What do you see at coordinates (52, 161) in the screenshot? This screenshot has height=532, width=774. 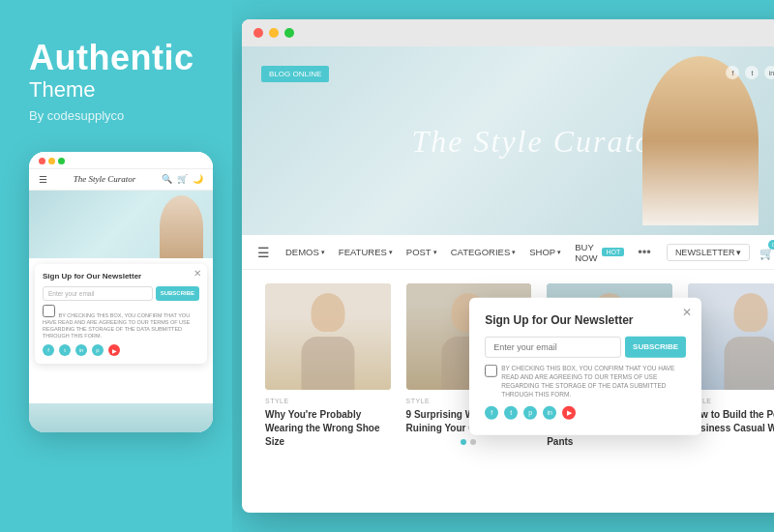 I see `mobile-traffic-lights` at bounding box center [52, 161].